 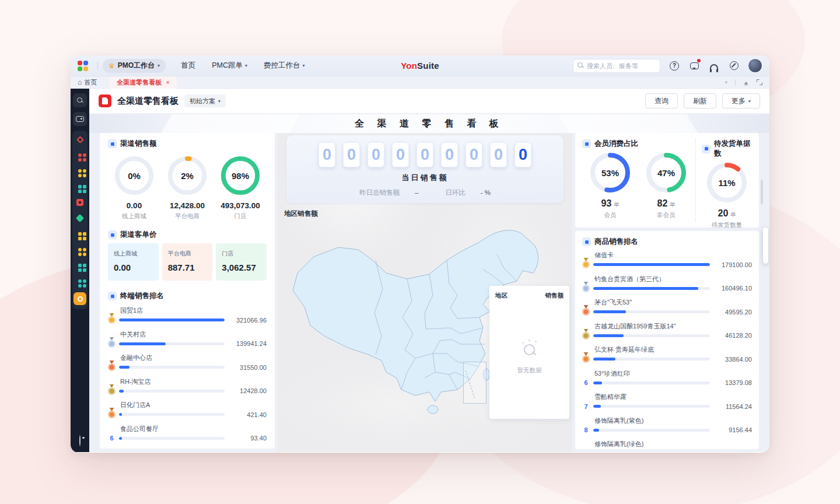 What do you see at coordinates (760, 82) in the screenshot?
I see `fullscreen-icon` at bounding box center [760, 82].